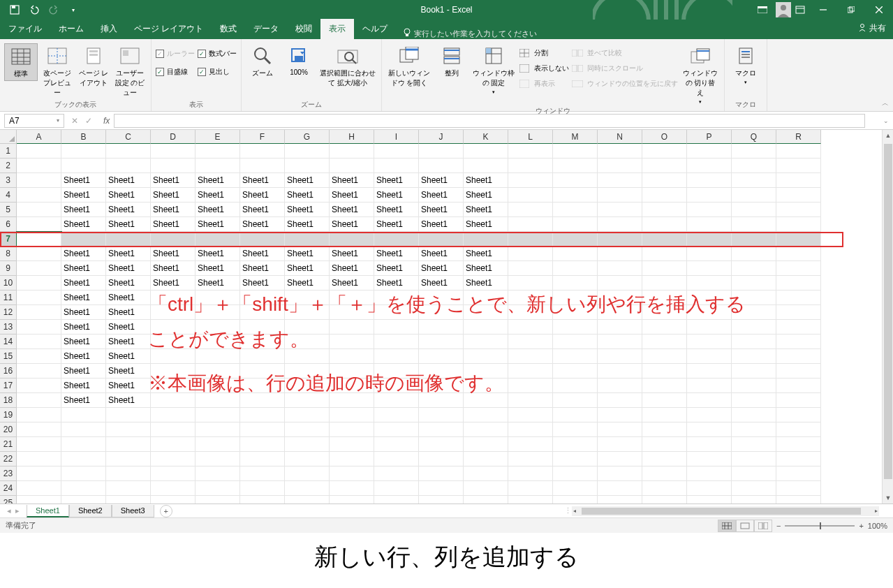 The height and width of the screenshot is (588, 893). What do you see at coordinates (304, 29) in the screenshot?
I see `tab-校閲: 校閲` at bounding box center [304, 29].